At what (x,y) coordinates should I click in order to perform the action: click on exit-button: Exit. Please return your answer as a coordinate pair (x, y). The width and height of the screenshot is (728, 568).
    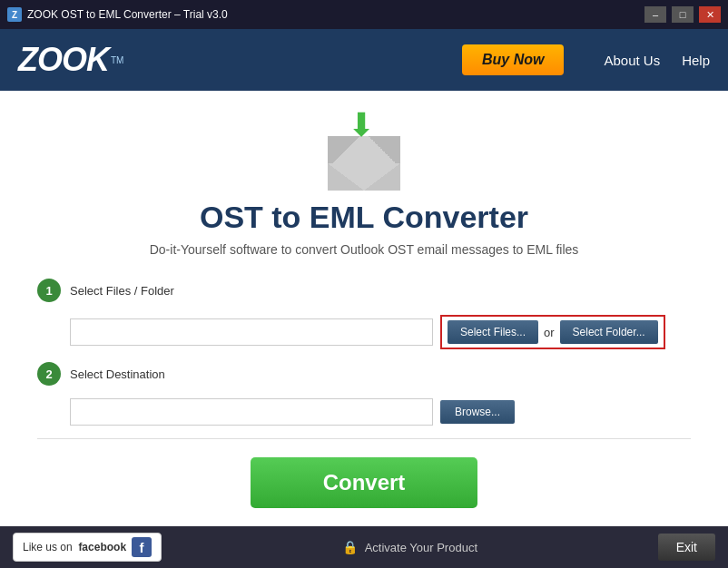
    Looking at the image, I should click on (686, 547).